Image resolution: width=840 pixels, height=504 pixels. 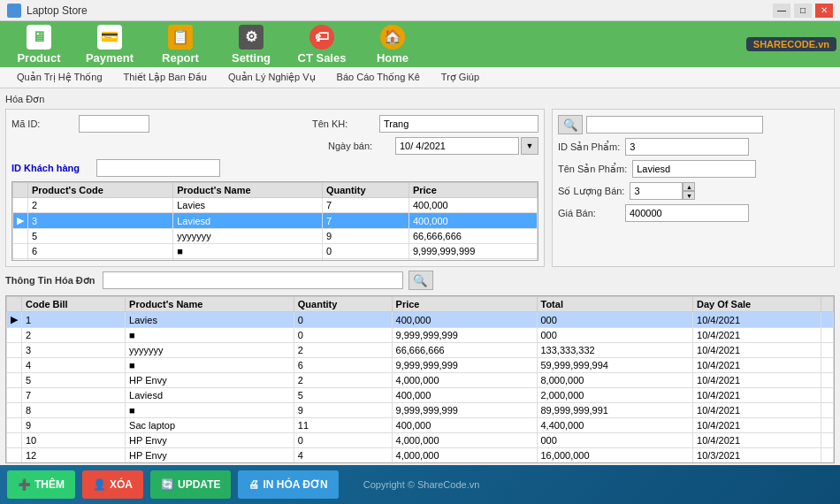 What do you see at coordinates (113, 485) in the screenshot?
I see `xoa-button: 👤 XÓA` at bounding box center [113, 485].